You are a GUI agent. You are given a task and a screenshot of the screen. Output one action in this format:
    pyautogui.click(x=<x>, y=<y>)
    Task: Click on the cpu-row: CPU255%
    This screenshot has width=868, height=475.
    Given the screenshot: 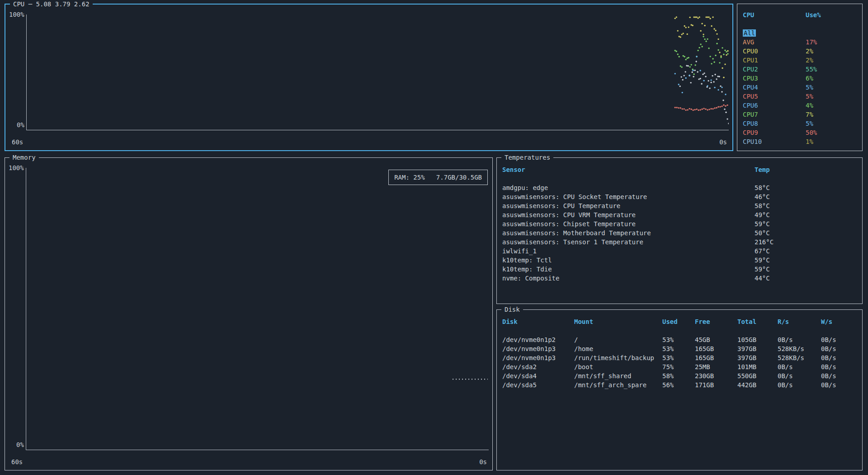 What is the action you would take?
    pyautogui.click(x=800, y=69)
    